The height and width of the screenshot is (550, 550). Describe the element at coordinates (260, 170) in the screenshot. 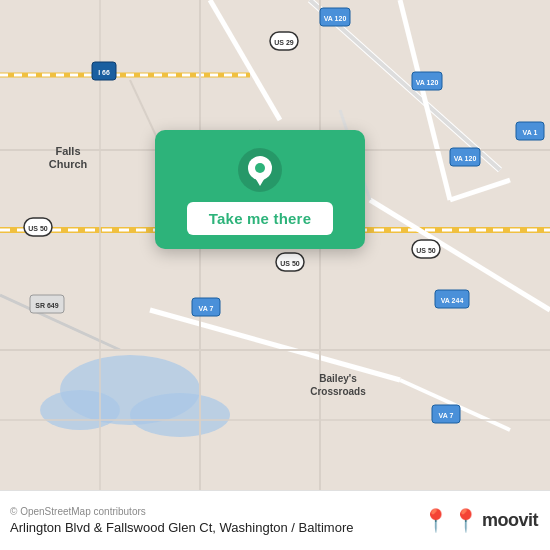

I see `location-pin-icon` at that location.